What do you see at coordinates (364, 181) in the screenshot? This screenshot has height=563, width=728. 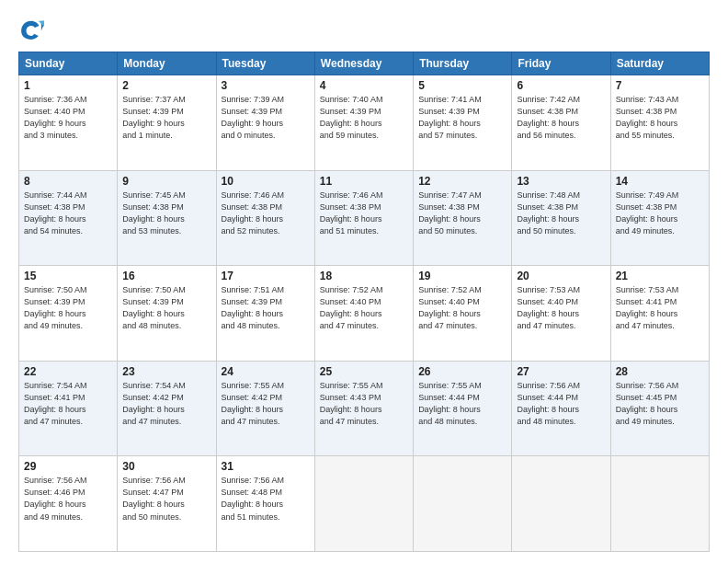 I see `day-number: 11` at bounding box center [364, 181].